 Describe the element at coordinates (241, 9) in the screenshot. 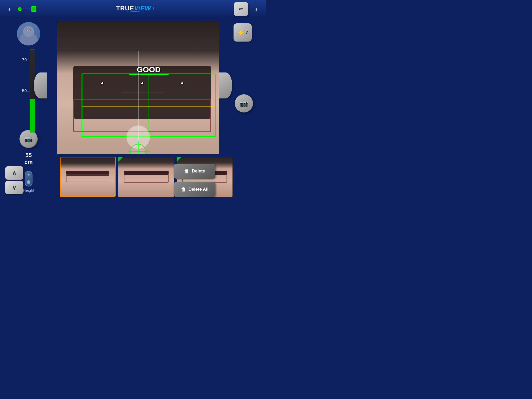

I see `edit-icon: ✏` at that location.